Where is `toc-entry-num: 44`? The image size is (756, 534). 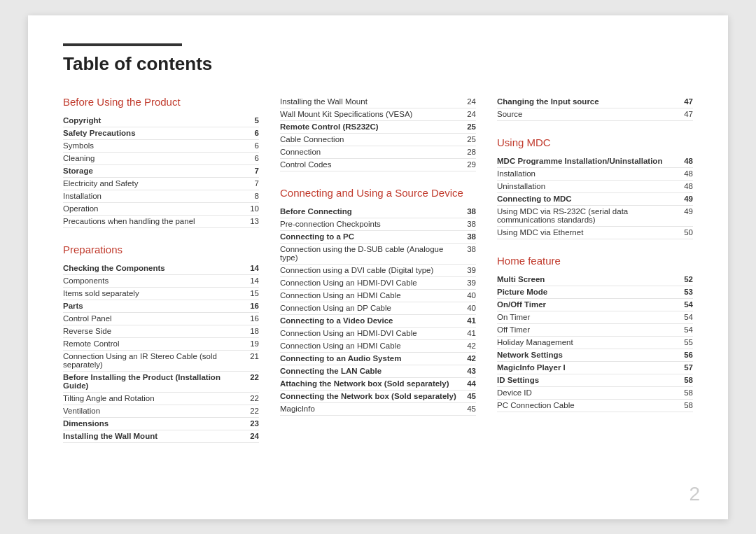
toc-entry-num: 44 is located at coordinates (469, 384).